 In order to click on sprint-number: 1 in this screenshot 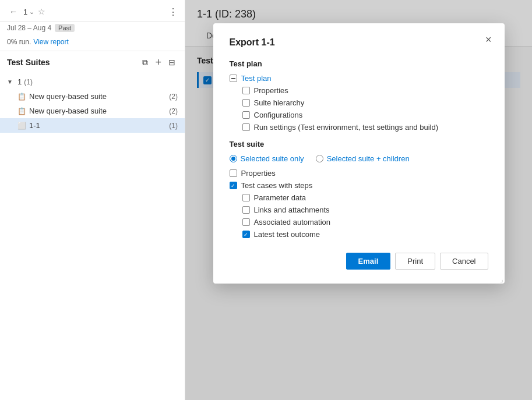, I will do `click(26, 12)`.